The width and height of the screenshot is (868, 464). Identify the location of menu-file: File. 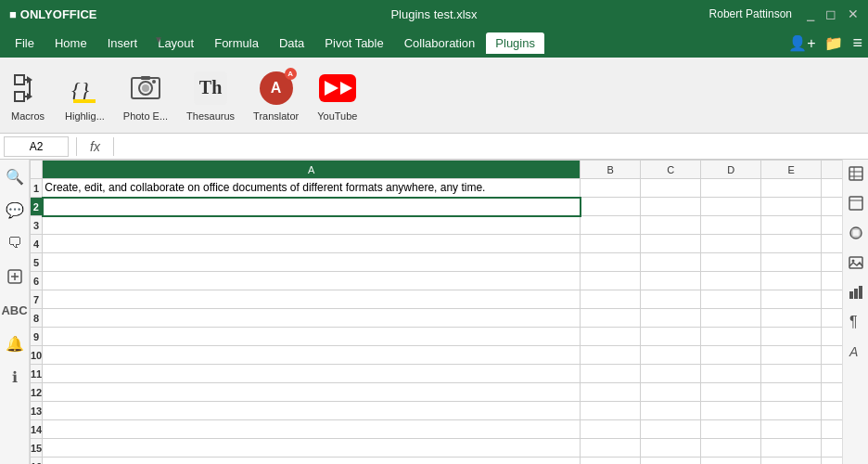
(24, 43).